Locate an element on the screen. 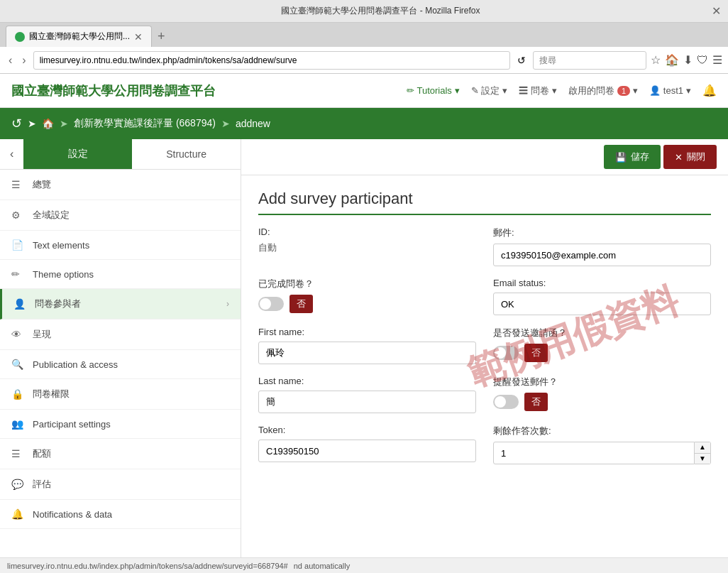 Image resolution: width=728 pixels, height=573 pixels. nav-active-survey: 啟用的問卷 1 ▾ is located at coordinates (603, 91).